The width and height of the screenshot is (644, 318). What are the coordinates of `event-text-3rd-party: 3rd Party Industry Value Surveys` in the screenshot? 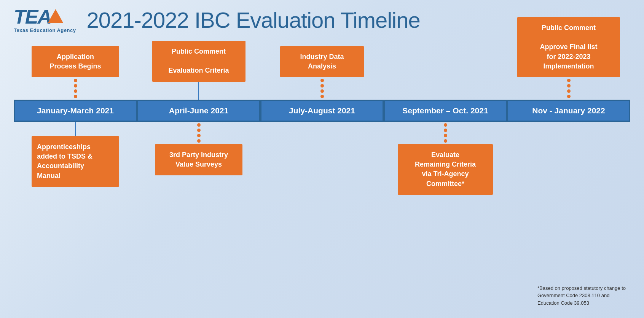 It's located at (199, 160).